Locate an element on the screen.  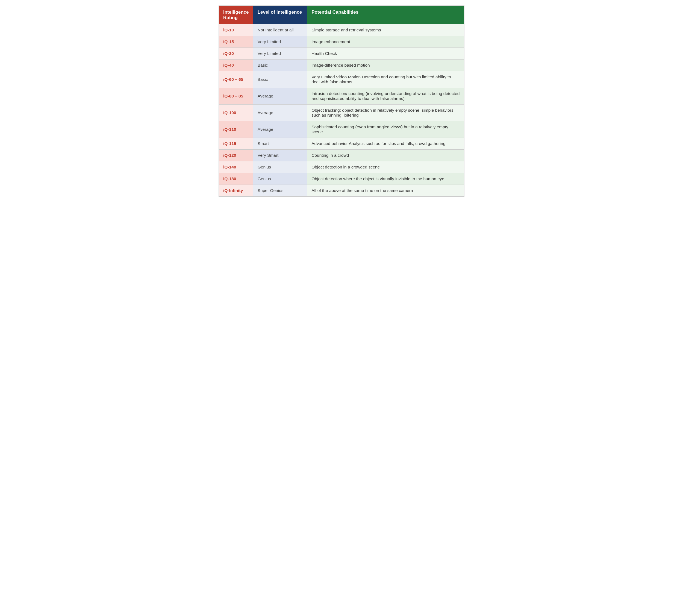
table-header-row: Intelligence Rating Level of Intelligenc… is located at coordinates (341, 15).